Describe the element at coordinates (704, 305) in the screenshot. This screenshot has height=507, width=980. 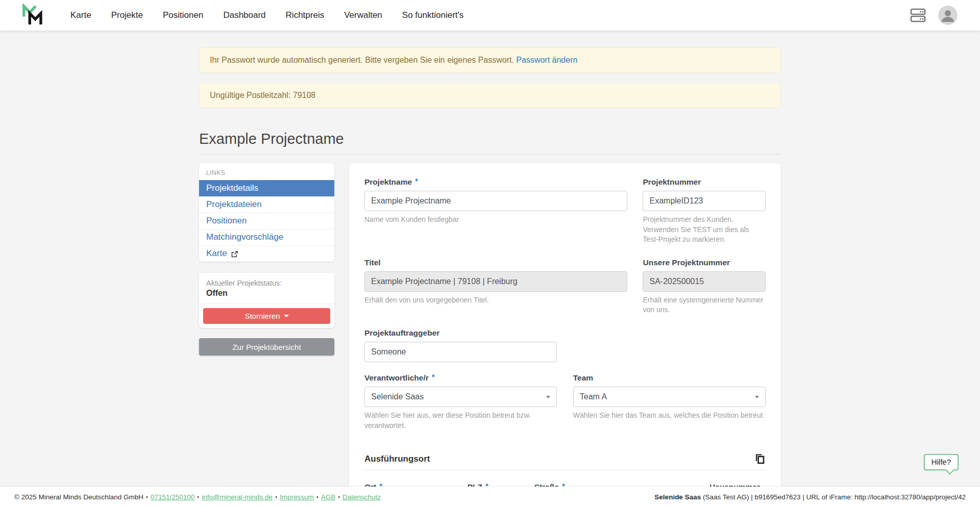
I see `unsere-projektnummer-help: Erhält eine systemgenerierte Nummer von …` at that location.